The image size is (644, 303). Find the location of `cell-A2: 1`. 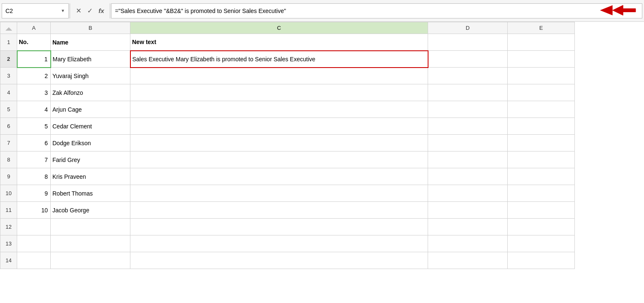

cell-A2: 1 is located at coordinates (34, 59).